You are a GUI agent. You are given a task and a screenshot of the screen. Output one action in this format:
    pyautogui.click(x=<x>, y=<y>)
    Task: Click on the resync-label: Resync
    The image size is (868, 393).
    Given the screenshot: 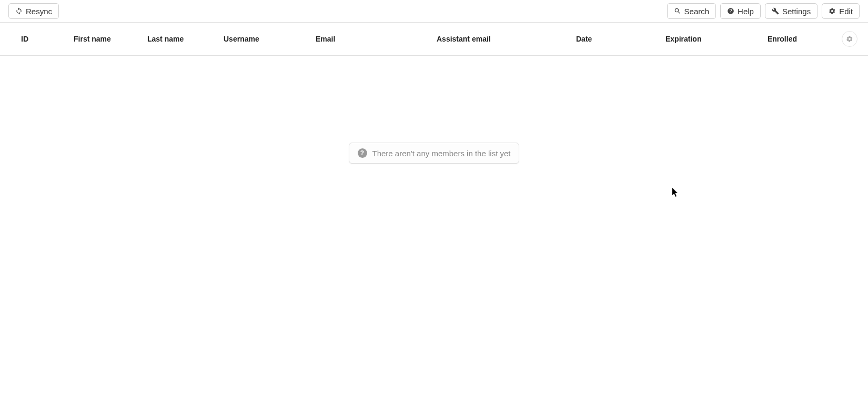 What is the action you would take?
    pyautogui.click(x=39, y=12)
    